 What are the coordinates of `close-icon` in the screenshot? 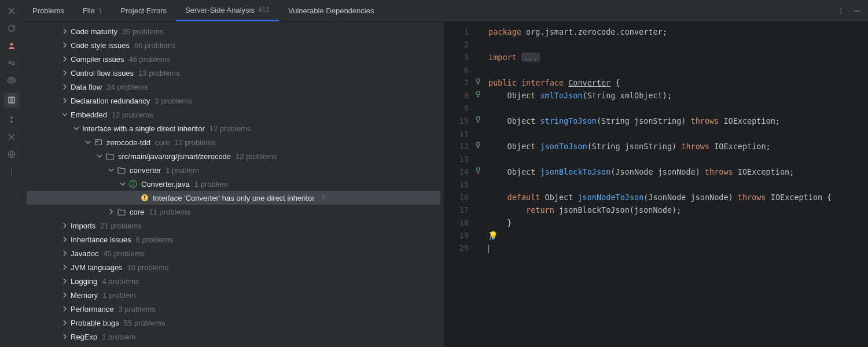 It's located at (12, 11).